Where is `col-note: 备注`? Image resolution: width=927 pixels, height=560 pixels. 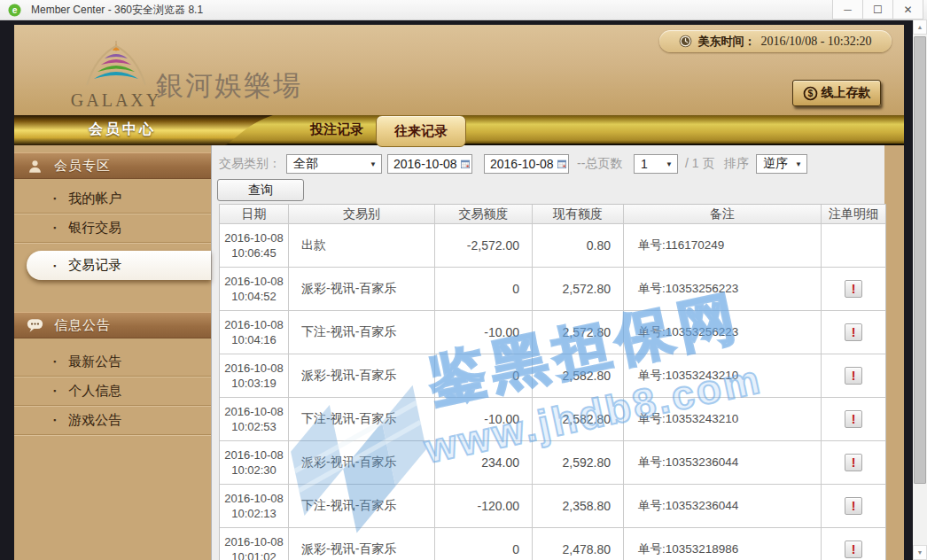
col-note: 备注 is located at coordinates (723, 214).